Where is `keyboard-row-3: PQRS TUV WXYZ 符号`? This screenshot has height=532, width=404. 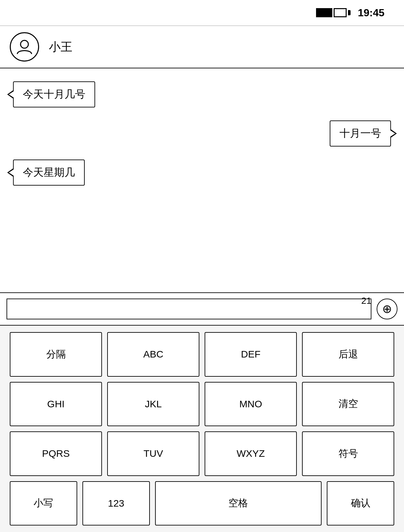 keyboard-row-3: PQRS TUV WXYZ 符号 is located at coordinates (202, 454).